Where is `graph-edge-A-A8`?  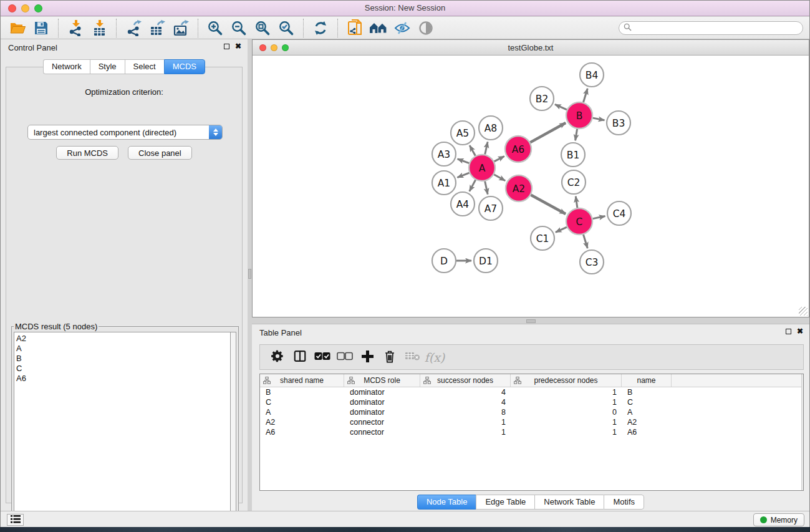
graph-edge-A-A8 is located at coordinates (486, 148).